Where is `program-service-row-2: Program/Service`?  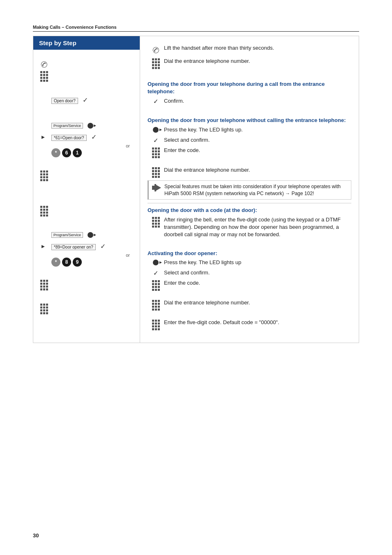 program-service-row-2: Program/Service is located at coordinates (86, 235).